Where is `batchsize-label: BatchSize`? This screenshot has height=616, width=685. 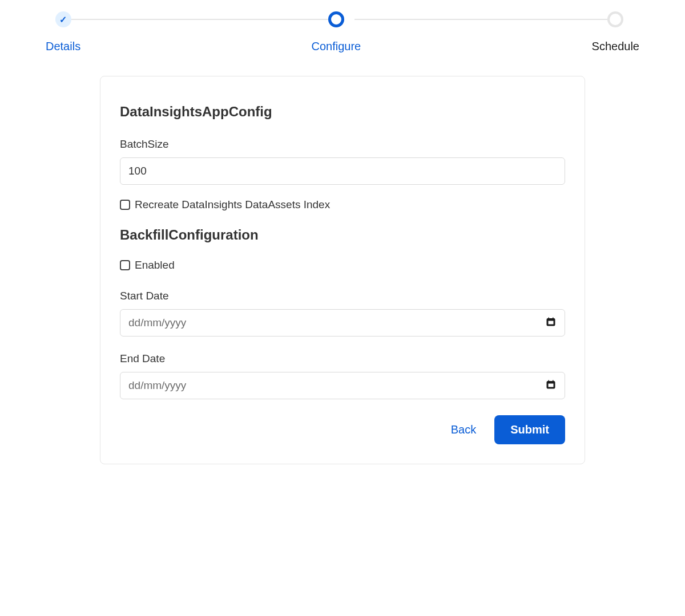
batchsize-label: BatchSize is located at coordinates (342, 144).